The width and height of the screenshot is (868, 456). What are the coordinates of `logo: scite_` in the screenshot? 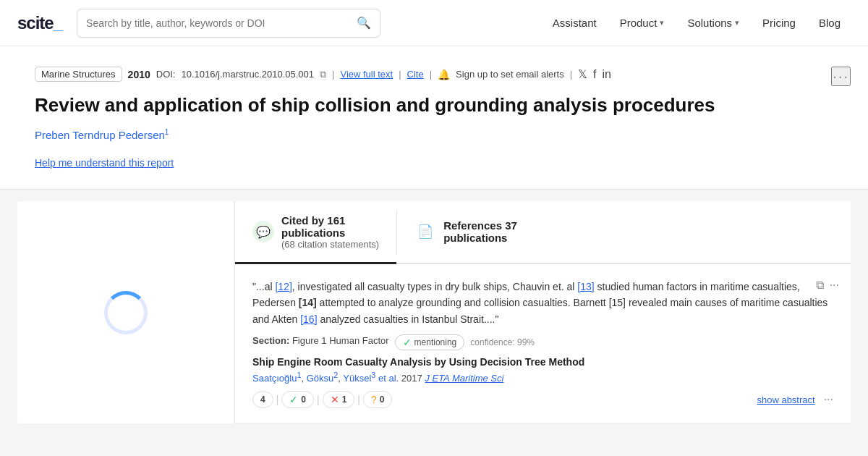 It's located at (40, 23).